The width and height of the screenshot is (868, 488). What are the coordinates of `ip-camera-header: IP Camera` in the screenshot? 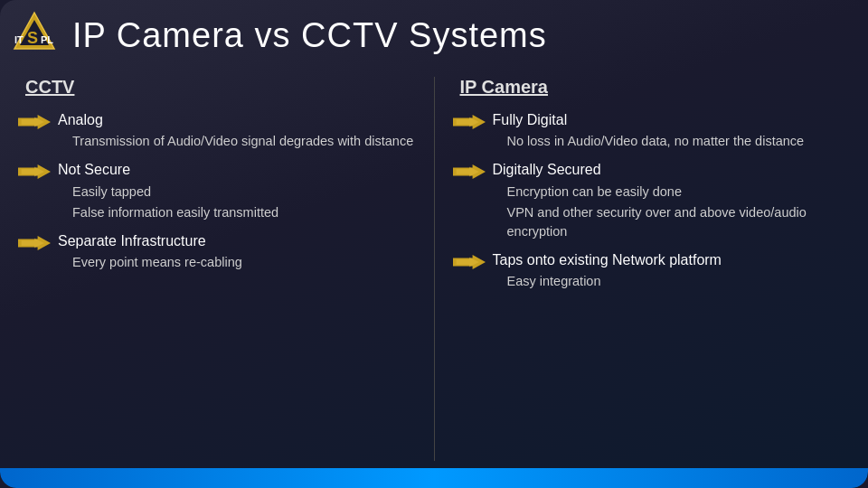 It's located at (652, 87).